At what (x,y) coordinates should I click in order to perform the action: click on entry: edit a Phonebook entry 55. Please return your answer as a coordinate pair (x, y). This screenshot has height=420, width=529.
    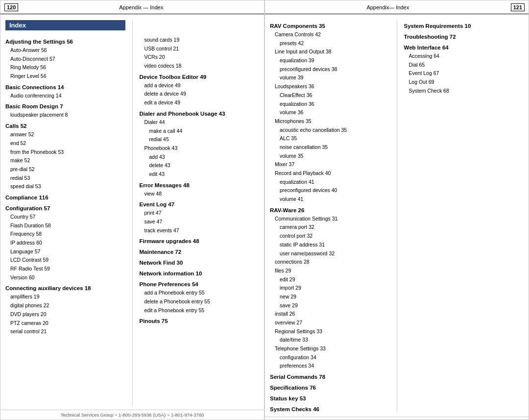
    Looking at the image, I should click on (200, 311).